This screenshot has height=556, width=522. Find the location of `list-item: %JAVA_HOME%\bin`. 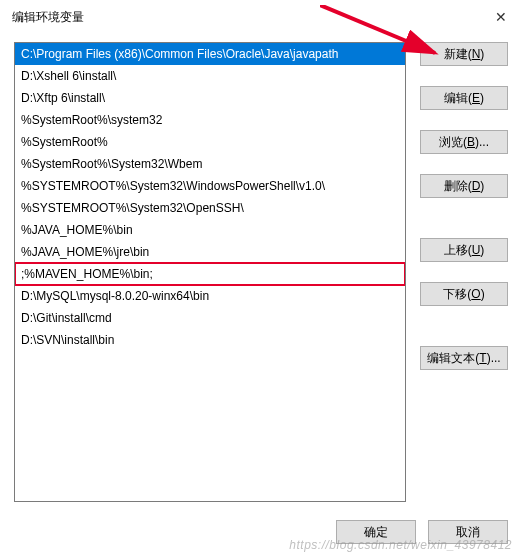

list-item: %JAVA_HOME%\bin is located at coordinates (210, 230).